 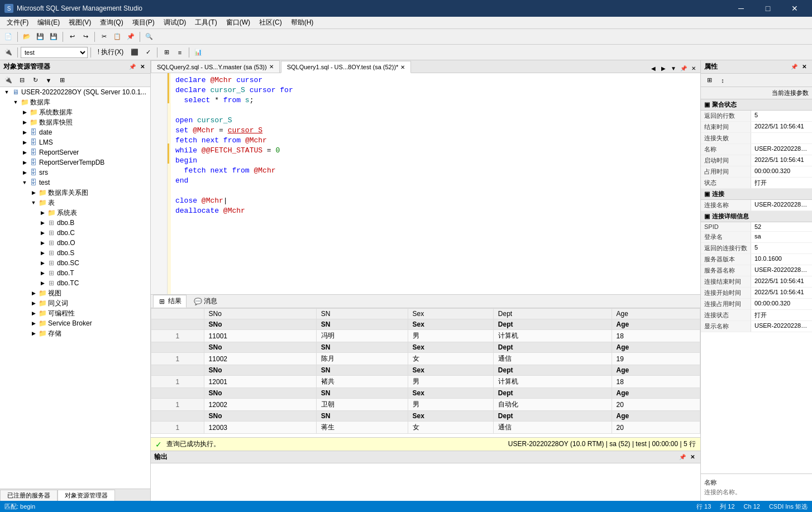 I want to click on menu-tools: 工具(T), so click(x=206, y=22).